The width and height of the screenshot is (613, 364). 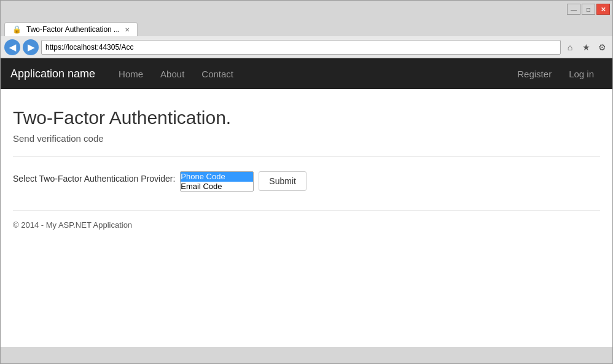 I want to click on page-subtitle: Send verification code, so click(x=306, y=139).